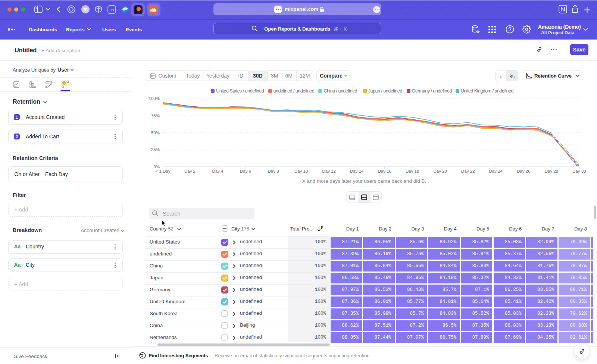 The width and height of the screenshot is (597, 364). Describe the element at coordinates (301, 171) in the screenshot. I see `svg-text: Day 10` at that location.